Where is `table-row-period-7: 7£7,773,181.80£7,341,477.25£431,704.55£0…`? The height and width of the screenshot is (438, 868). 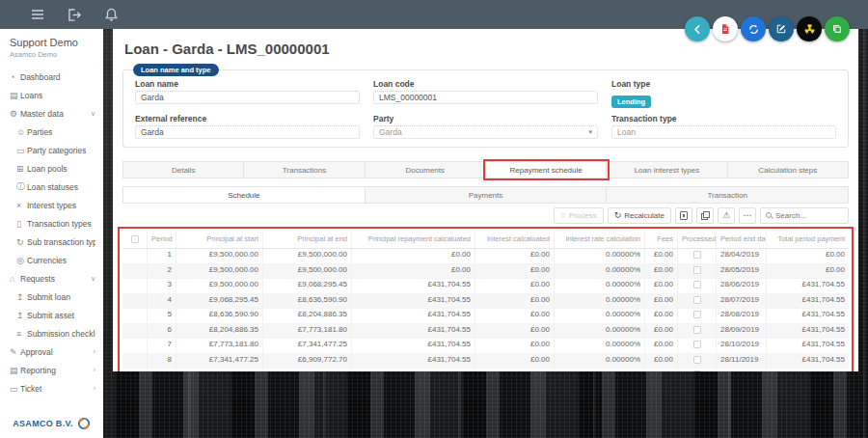 table-row-period-7: 7£7,773,181.80£7,341,477.25£431,704.55£0… is located at coordinates (486, 346).